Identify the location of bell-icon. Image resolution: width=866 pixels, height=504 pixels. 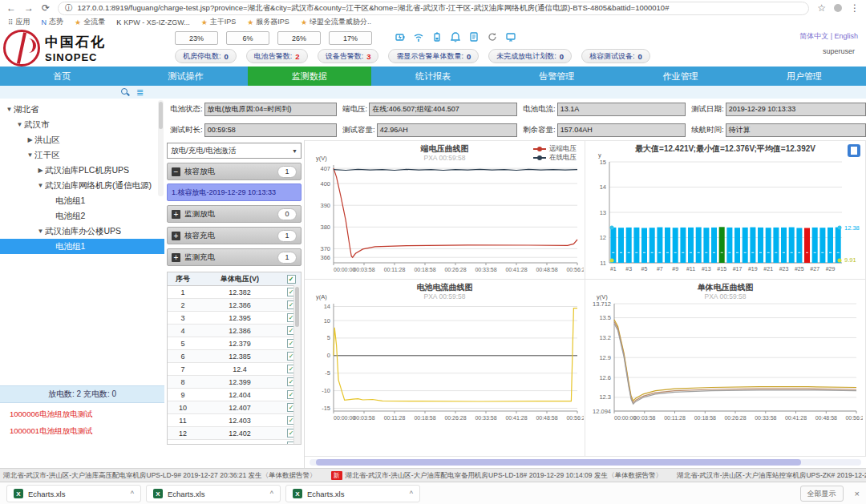
(455, 37).